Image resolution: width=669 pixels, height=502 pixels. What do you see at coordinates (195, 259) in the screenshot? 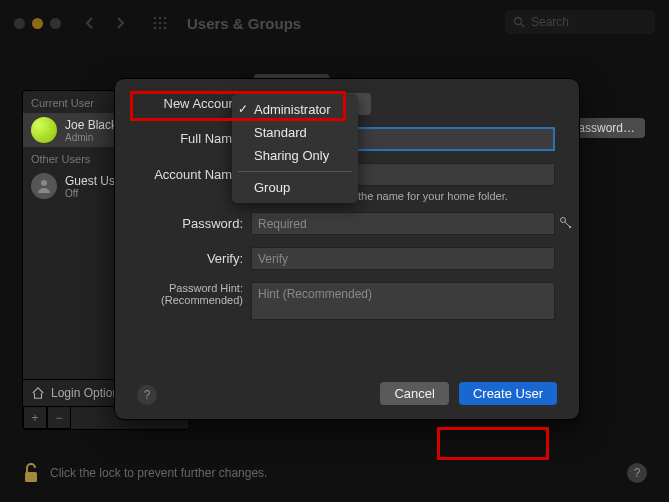
I see `label-verify: Verify:` at bounding box center [195, 259].